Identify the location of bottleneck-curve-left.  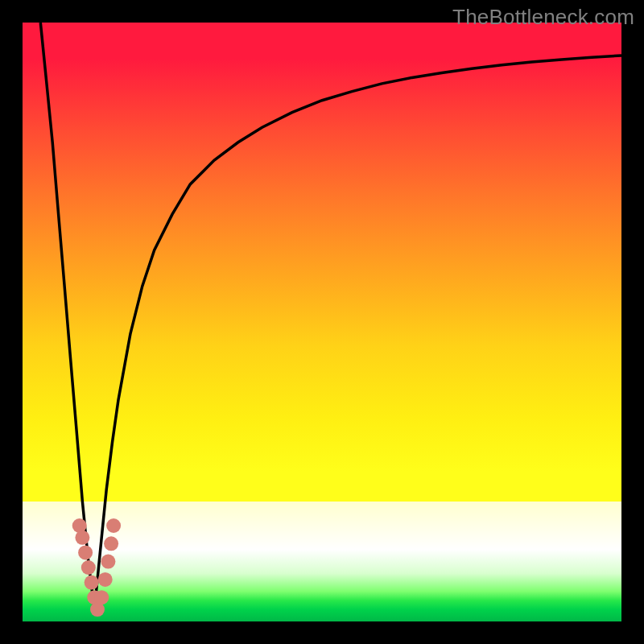
(68, 316).